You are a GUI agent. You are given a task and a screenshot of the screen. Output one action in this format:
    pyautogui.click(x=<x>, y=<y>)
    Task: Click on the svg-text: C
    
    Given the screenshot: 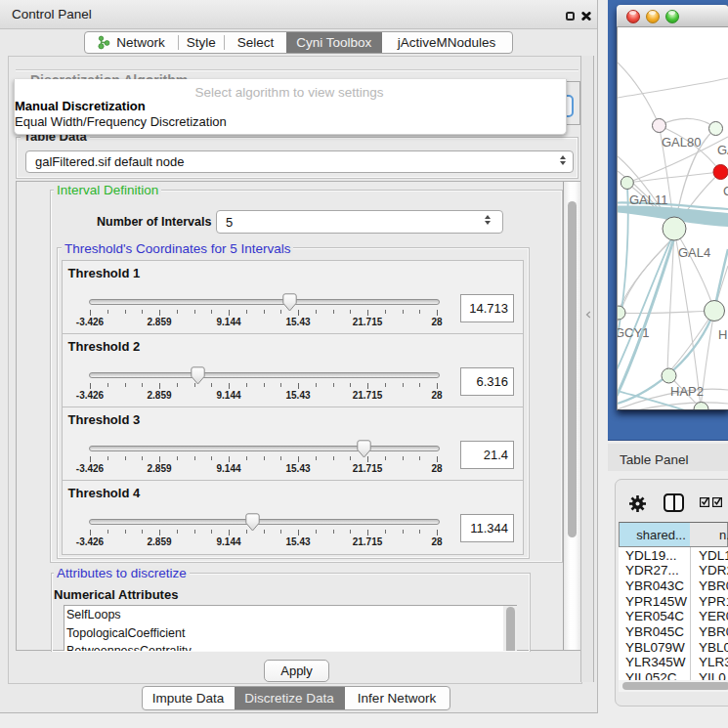 What is the action you would take?
    pyautogui.click(x=725, y=192)
    